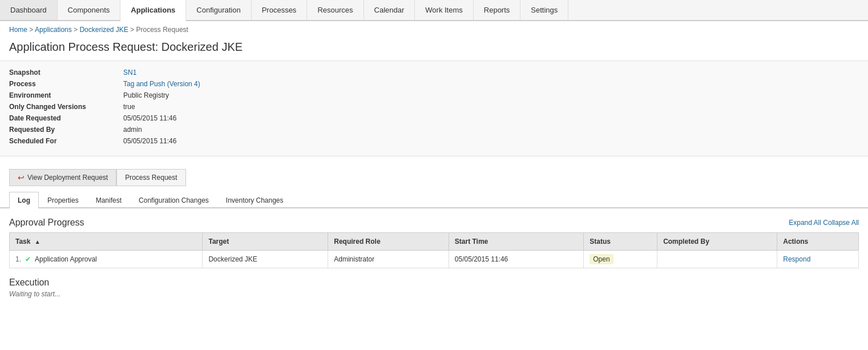  Describe the element at coordinates (434, 285) in the screenshot. I see `execution-section: Execution Waiting to start...` at that location.